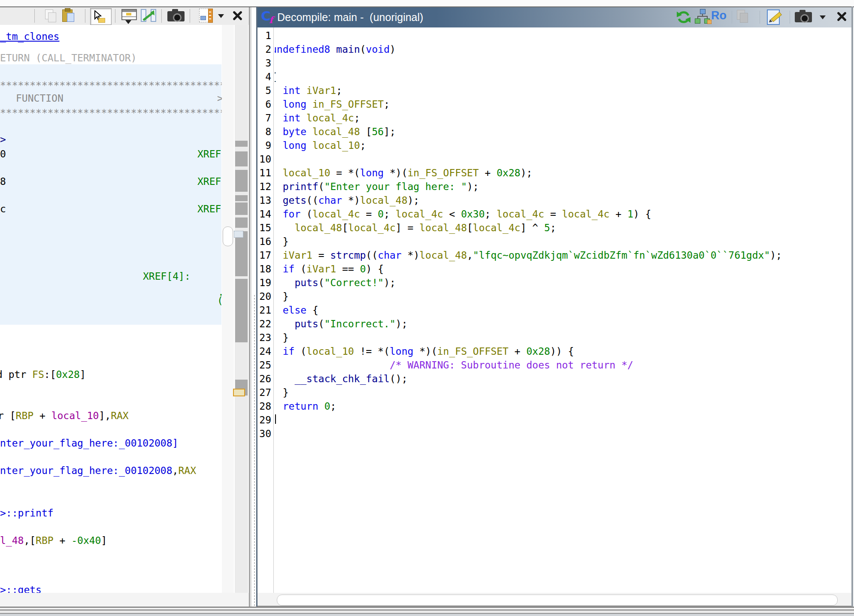 Image resolution: width=854 pixels, height=616 pixels. I want to click on listing-line: r [RBP + local_10],RAX, so click(64, 416).